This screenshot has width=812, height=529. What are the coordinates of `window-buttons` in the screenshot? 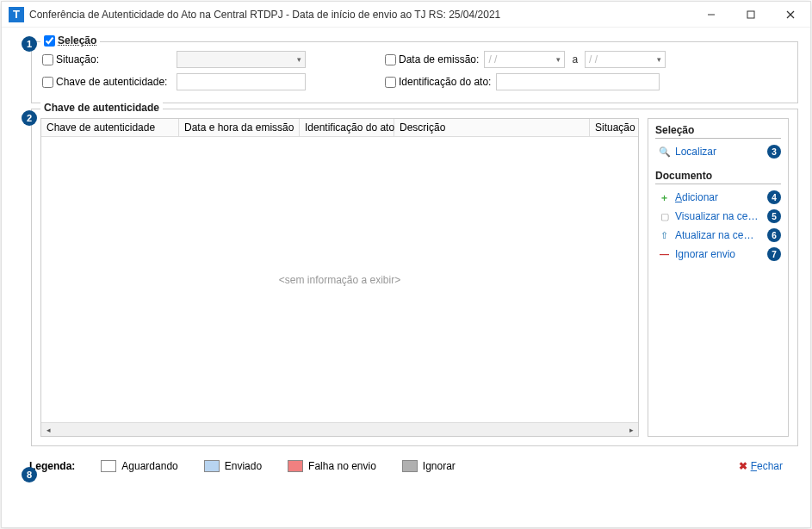 It's located at (751, 14).